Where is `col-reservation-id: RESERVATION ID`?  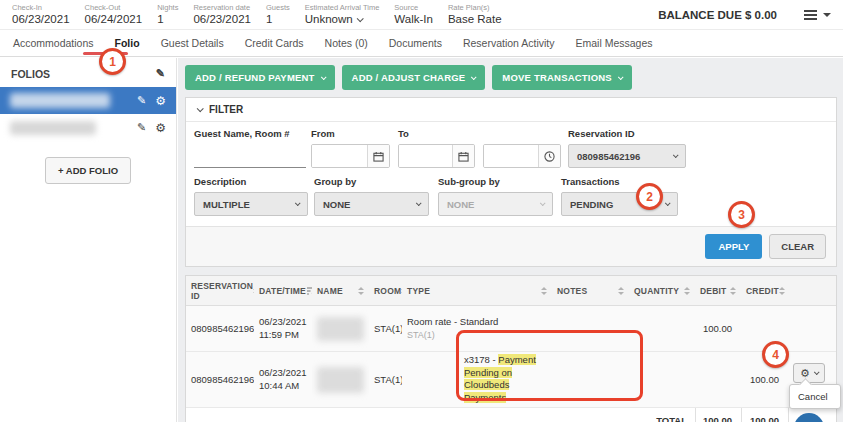
col-reservation-id: RESERVATION ID is located at coordinates (220, 290).